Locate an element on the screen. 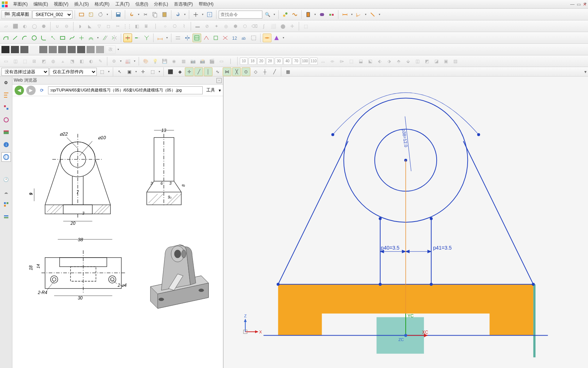 The image size is (588, 368). snap-8: ╳ is located at coordinates (237, 72).